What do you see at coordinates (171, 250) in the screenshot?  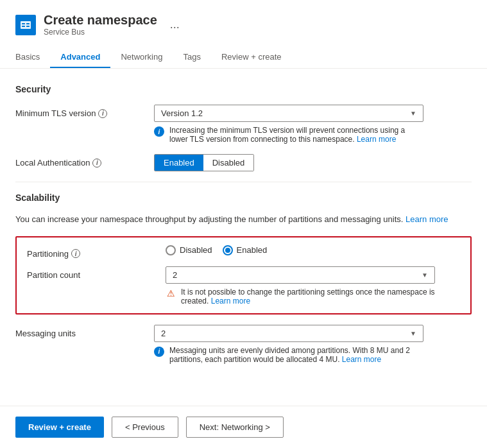 I see `partitioning-disabled-radio` at bounding box center [171, 250].